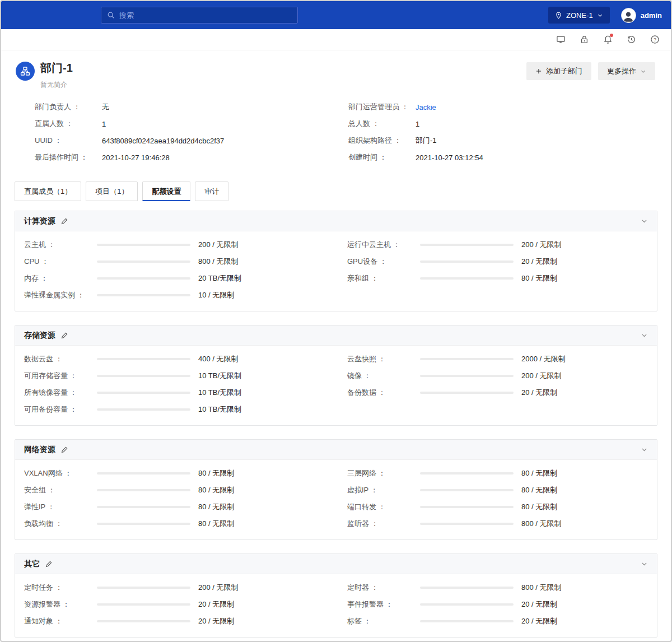 The width and height of the screenshot is (672, 642). I want to click on quota-grid: 数据云盘 ：400 / 无限制 云盘快照 ：2000 / 无限制 可用存储容量 …, so click(336, 385).